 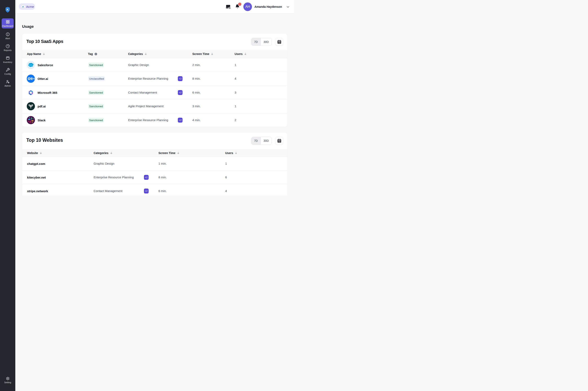 What do you see at coordinates (31, 65) in the screenshot?
I see `svg-text: salesforce` at bounding box center [31, 65].